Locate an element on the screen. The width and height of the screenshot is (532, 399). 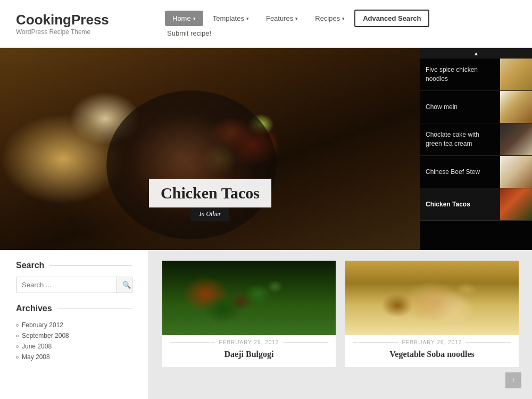
post-meta: FEBRUARY 29, 2012 is located at coordinates (249, 342).